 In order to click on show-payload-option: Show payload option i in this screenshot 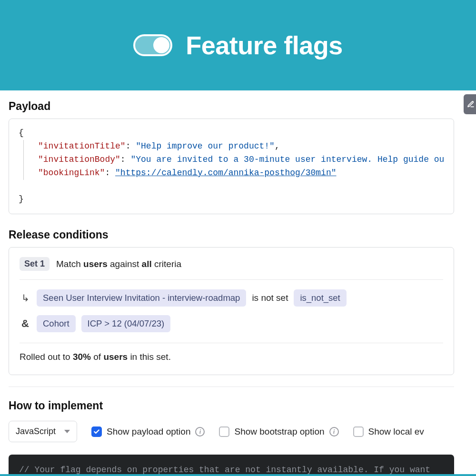, I will do `click(148, 432)`.